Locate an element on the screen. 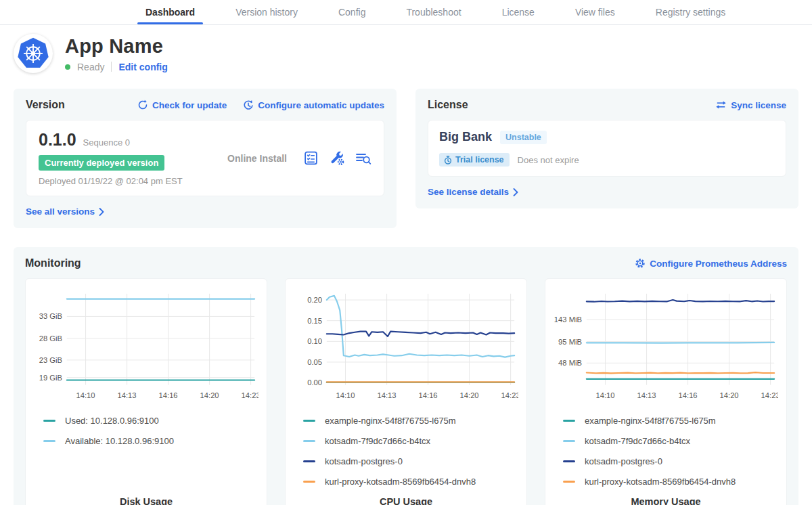  cpu-usage-card: 14:1014:1314:1614:2014:230.000.050.100.1… is located at coordinates (406, 391).